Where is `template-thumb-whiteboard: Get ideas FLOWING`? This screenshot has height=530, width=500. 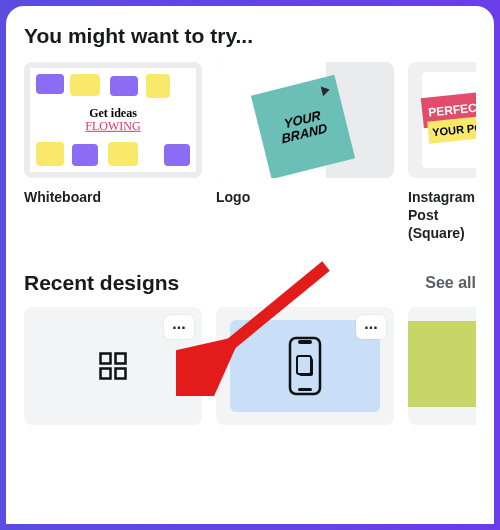 template-thumb-whiteboard: Get ideas FLOWING is located at coordinates (113, 120).